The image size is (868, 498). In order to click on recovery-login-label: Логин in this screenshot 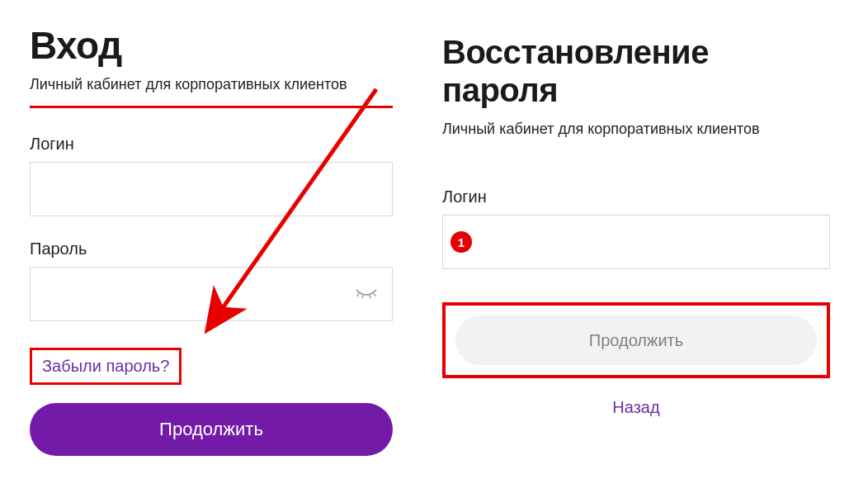, I will do `click(636, 197)`.